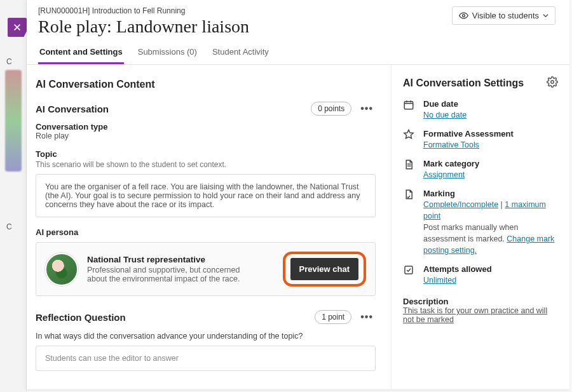 The height and width of the screenshot is (392, 572). I want to click on breadcrumb: [RUN000001H] Introduction to Fell Runnin…, so click(144, 11).